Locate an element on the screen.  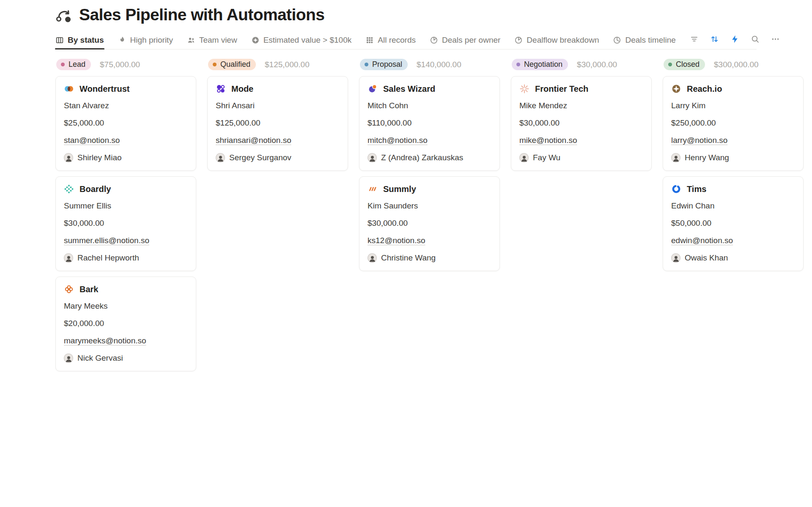
email-link: larry@notion.so is located at coordinates (700, 140).